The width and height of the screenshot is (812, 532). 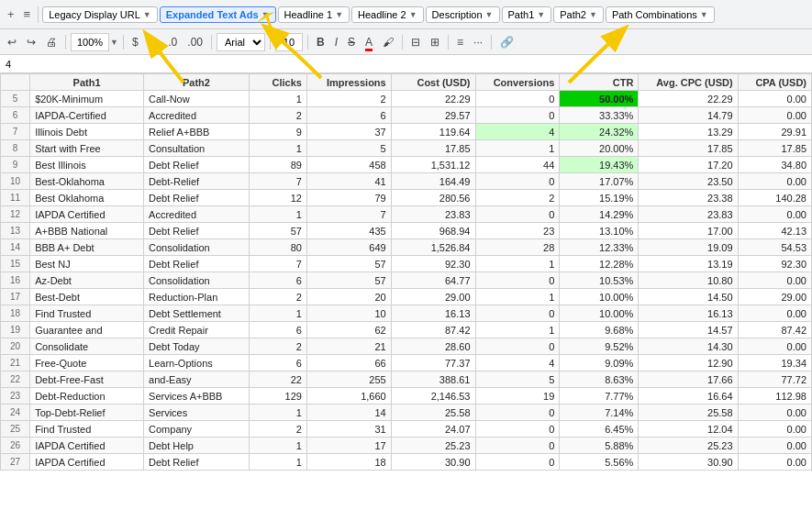 What do you see at coordinates (349, 429) in the screenshot?
I see `table-cell: 31` at bounding box center [349, 429].